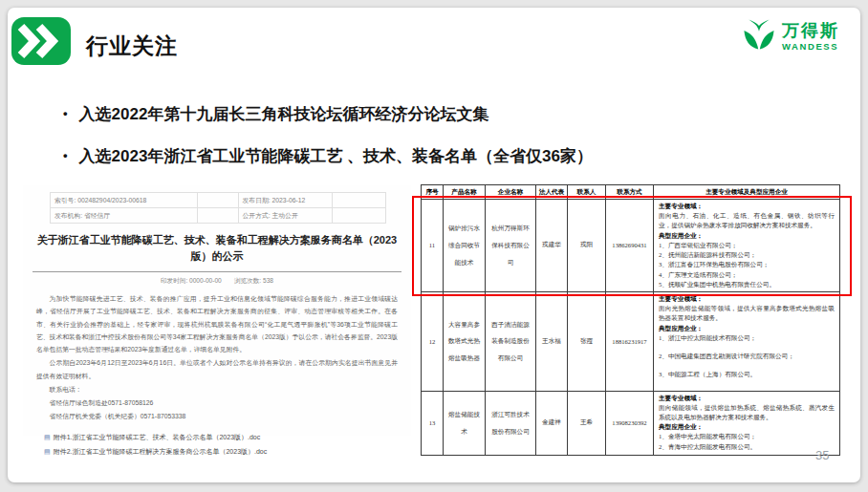  I want to click on cell-phone: 18816231917, so click(630, 341).